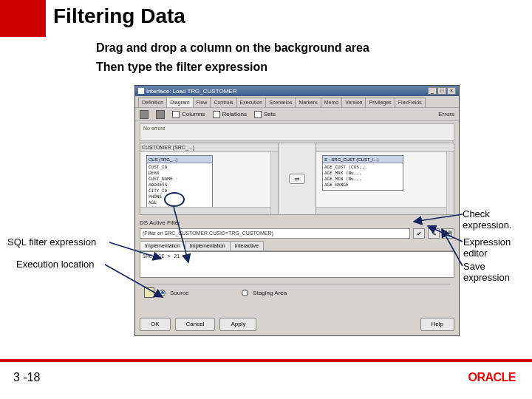  I want to click on annot-expression-editor: Expression editor, so click(498, 248).